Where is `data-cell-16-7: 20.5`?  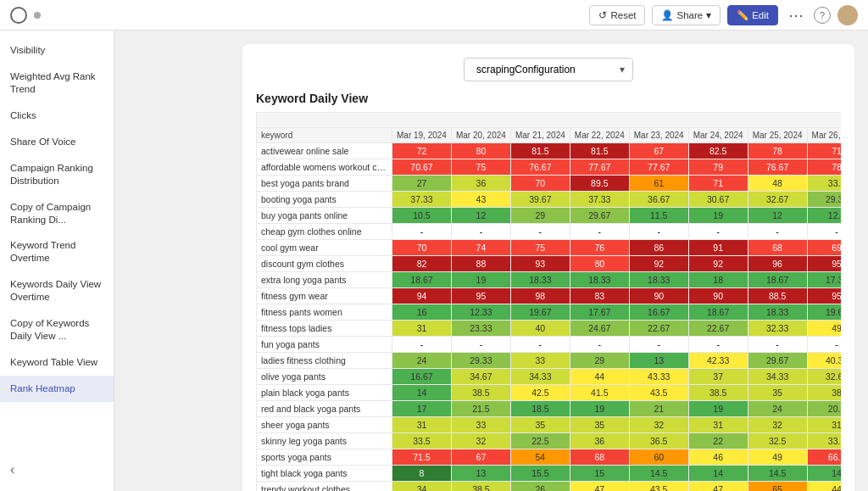
data-cell-16-7: 20.5 is located at coordinates (824, 409).